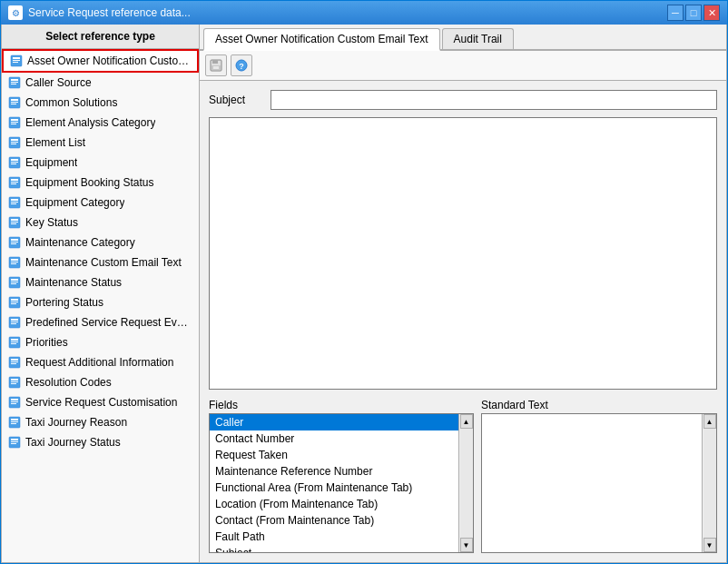 This screenshot has height=564, width=728. I want to click on sidebar-label-element-analysis: Element Analysis Category, so click(91, 123).